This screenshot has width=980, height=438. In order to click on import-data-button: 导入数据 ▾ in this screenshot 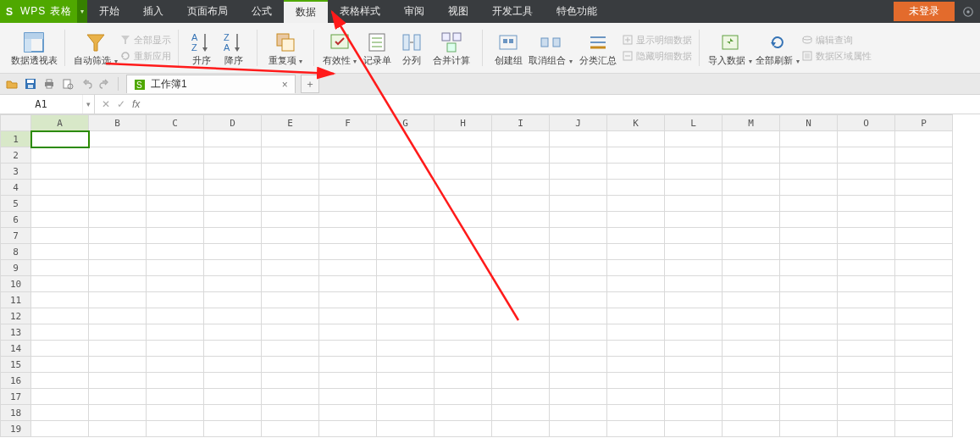, I will do `click(730, 47)`.